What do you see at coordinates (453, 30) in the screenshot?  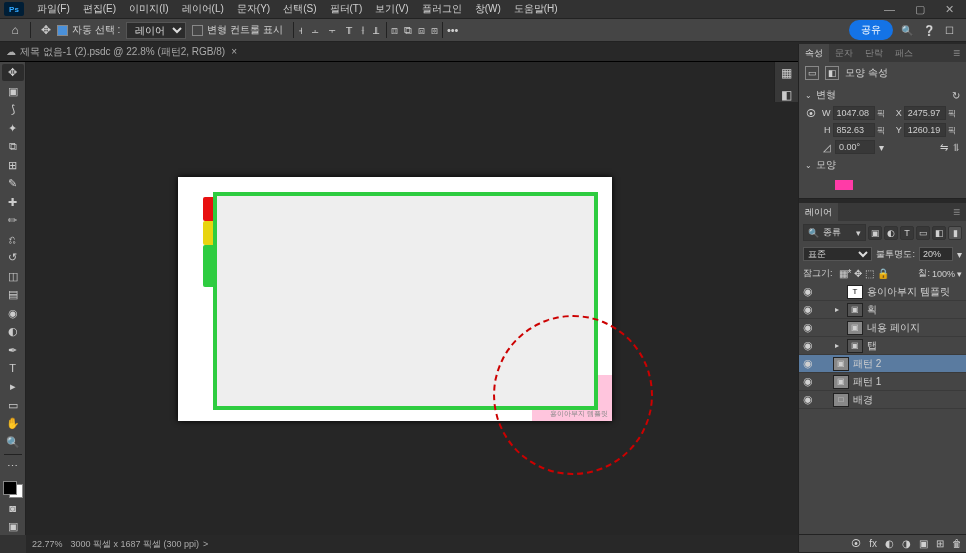 I see `more-icon: •••` at bounding box center [453, 30].